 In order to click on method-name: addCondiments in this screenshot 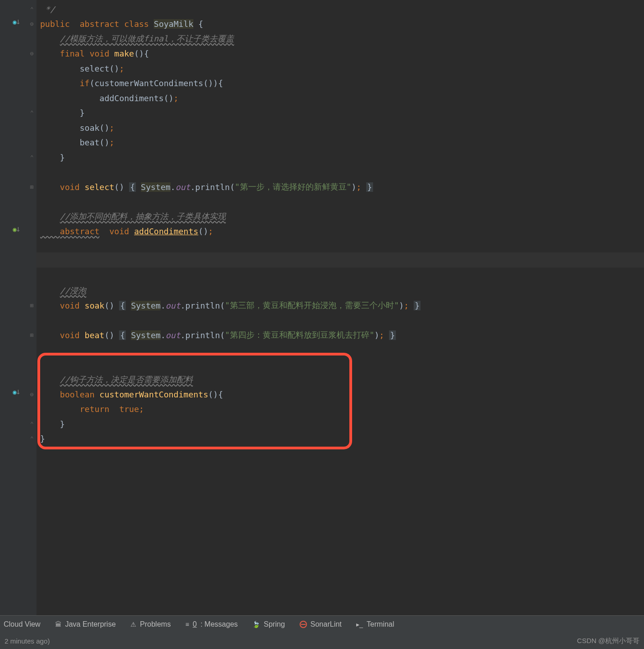, I will do `click(166, 232)`.